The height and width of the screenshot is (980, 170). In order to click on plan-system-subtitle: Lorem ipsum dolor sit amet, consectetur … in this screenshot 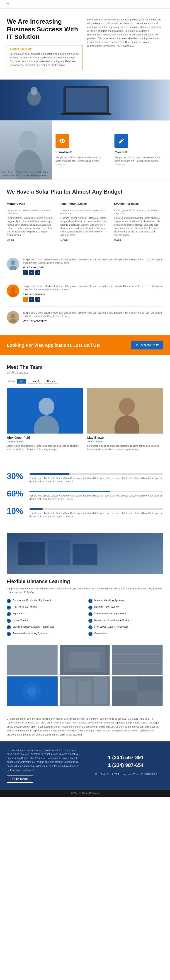, I will do `click(139, 212)`.